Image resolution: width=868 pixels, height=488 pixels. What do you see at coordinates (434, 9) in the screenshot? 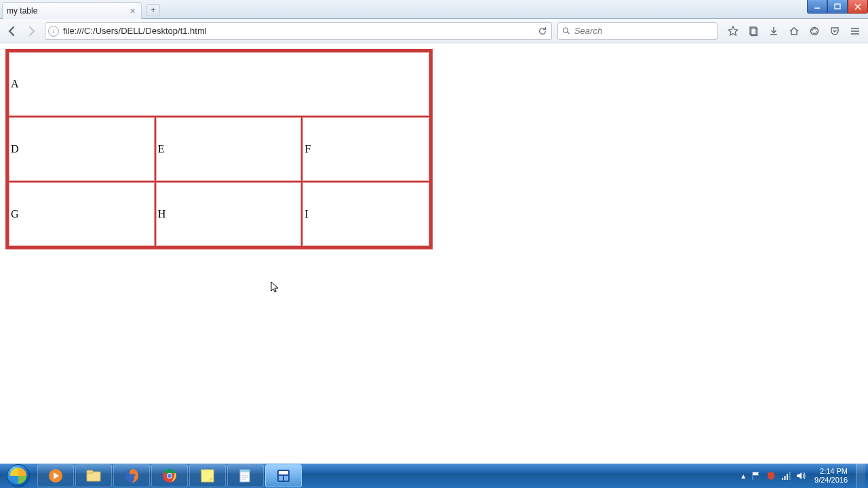
I see `window-titlebar: my table ✕ +` at bounding box center [434, 9].